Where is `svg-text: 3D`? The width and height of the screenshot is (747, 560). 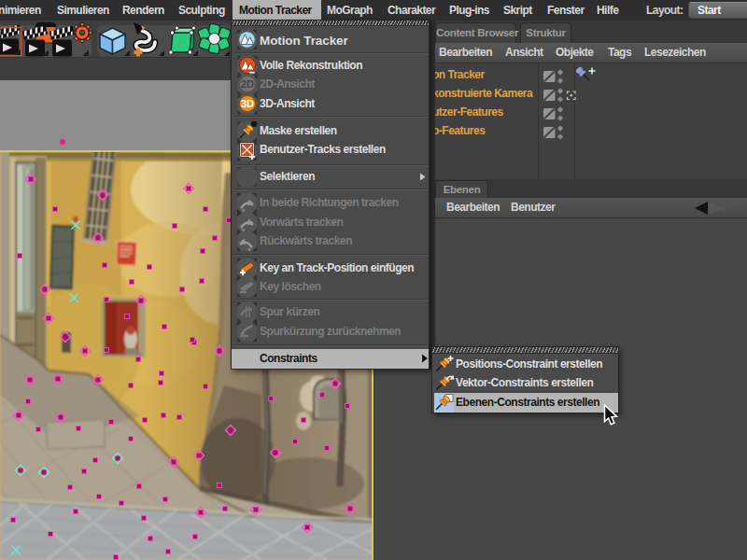
svg-text: 3D is located at coordinates (247, 104).